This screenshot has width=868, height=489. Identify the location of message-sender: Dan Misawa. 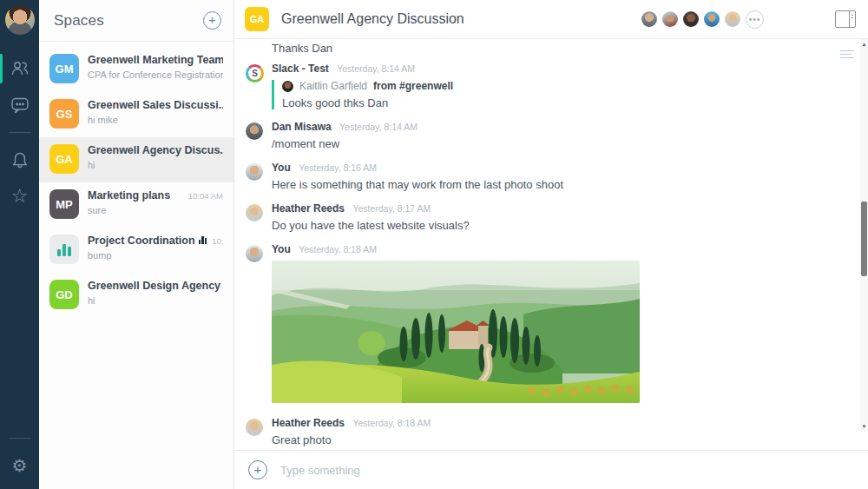
(302, 127).